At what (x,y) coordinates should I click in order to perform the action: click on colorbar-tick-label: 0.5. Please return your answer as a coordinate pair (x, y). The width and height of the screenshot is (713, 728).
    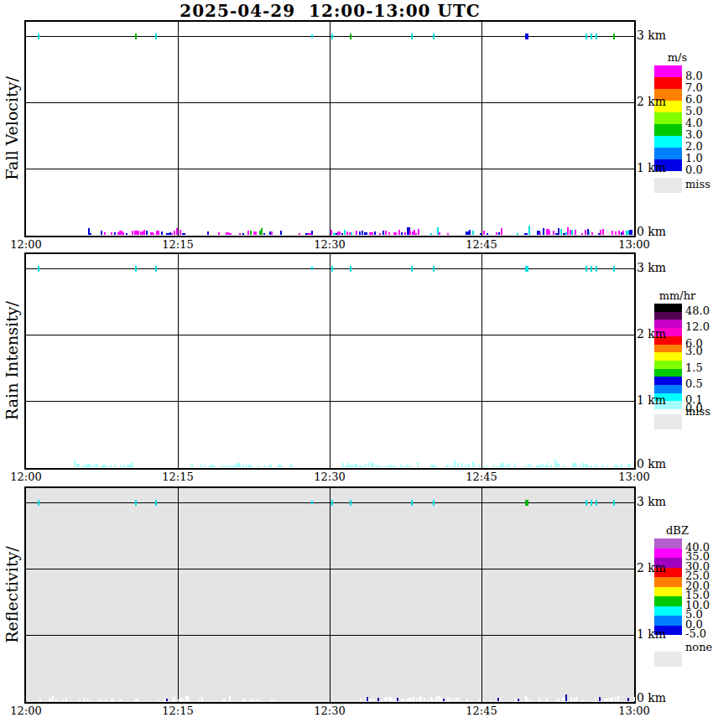
    Looking at the image, I should click on (695, 384).